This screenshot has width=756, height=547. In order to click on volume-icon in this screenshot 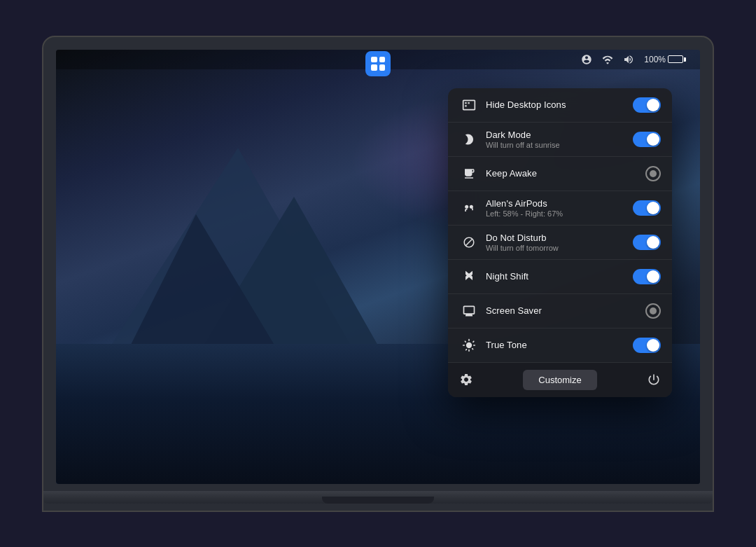, I will do `click(629, 60)`.